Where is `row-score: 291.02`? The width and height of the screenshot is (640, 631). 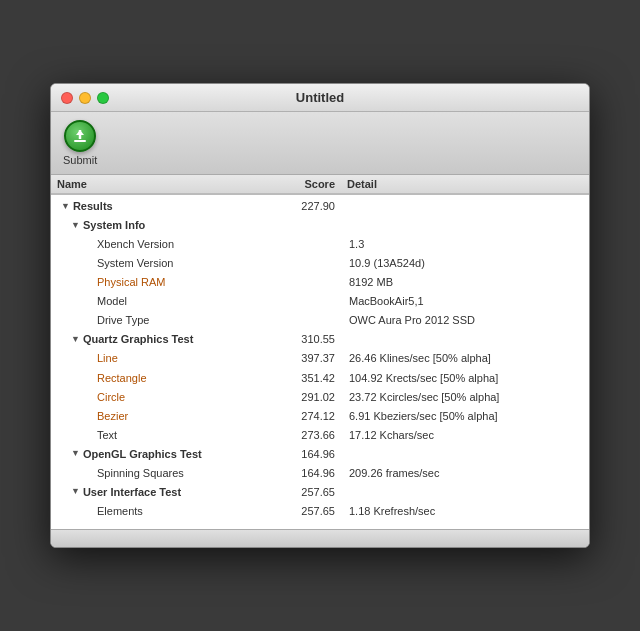 row-score: 291.02 is located at coordinates (312, 398).